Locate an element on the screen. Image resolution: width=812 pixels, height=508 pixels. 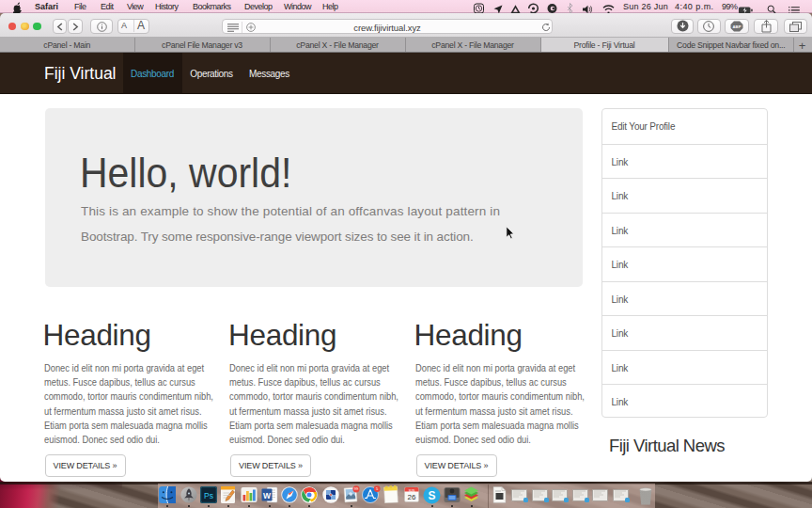
svg-text: ABP is located at coordinates (737, 26).